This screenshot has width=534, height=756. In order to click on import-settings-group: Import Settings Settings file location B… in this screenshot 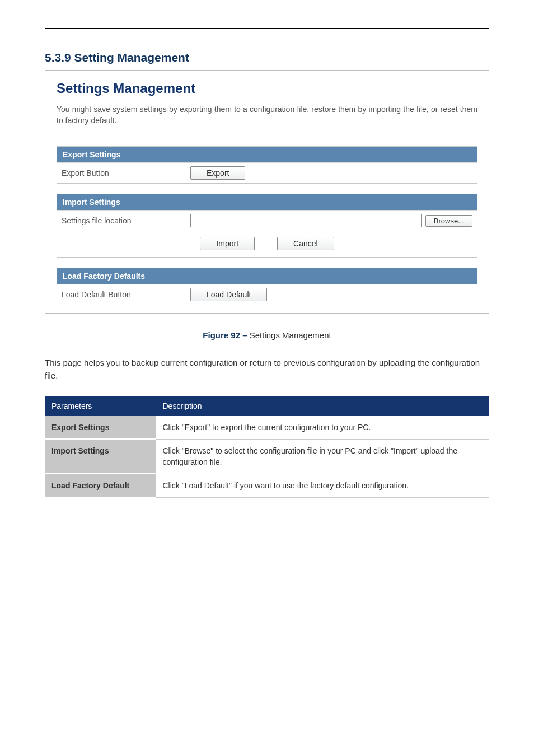, I will do `click(267, 226)`.